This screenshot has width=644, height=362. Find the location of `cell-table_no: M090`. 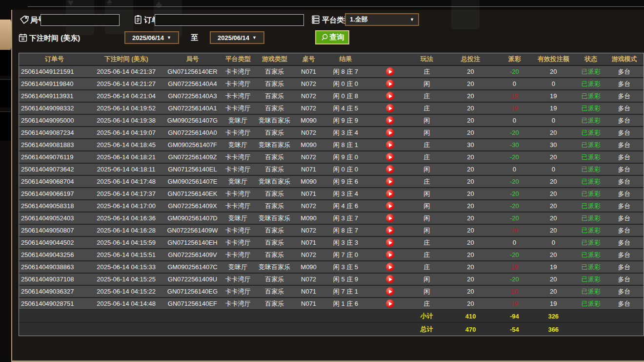

cell-table_no: M090 is located at coordinates (308, 182).